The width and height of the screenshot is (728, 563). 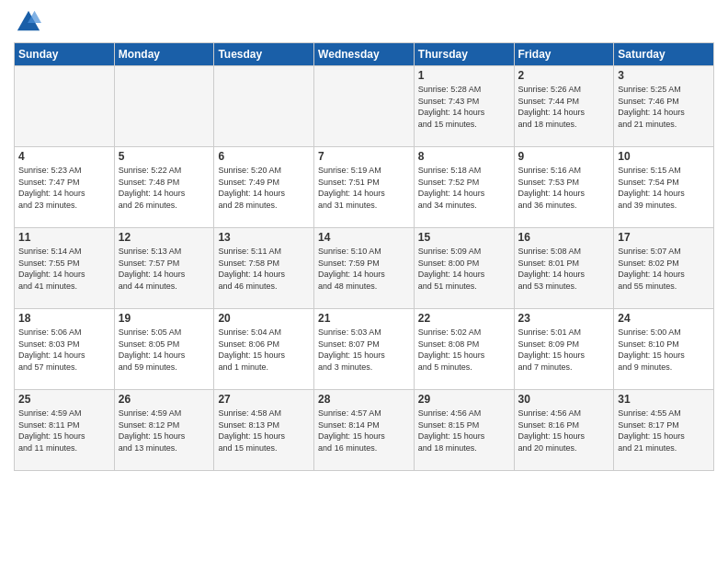 I want to click on calendar-cell: 25Sunrise: 4:59 AMSunset: 8:11 PMDayligh…, so click(x=64, y=431).